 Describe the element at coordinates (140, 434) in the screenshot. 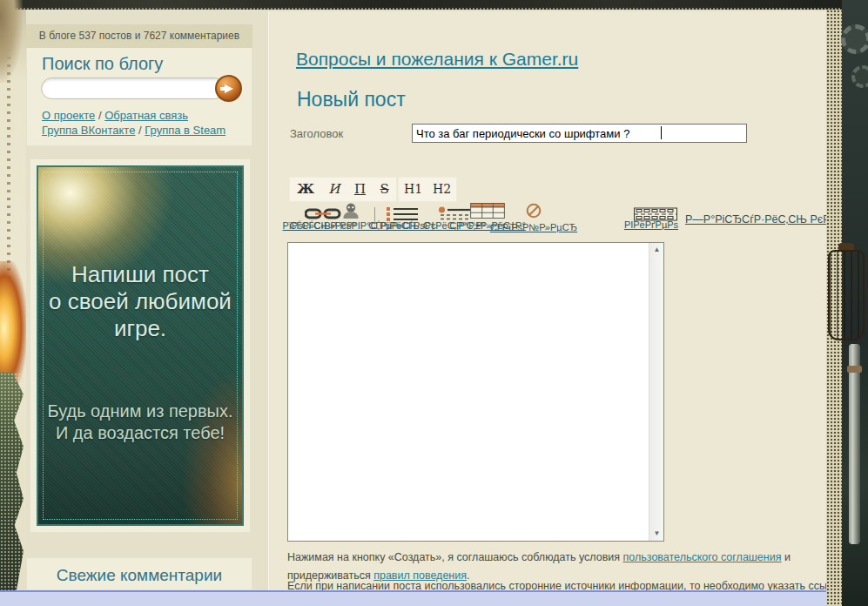

I see `banner-subline-line2: И да воздастся тебе!` at that location.